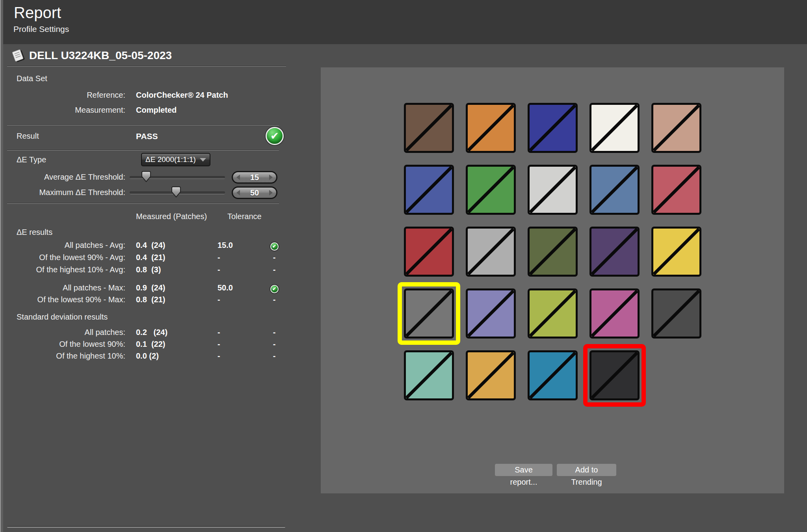 The height and width of the screenshot is (532, 807). What do you see at coordinates (146, 259) in the screenshot?
I see `result-row: Of the lowest 90% - Avg:0.4 (21)--` at bounding box center [146, 259].